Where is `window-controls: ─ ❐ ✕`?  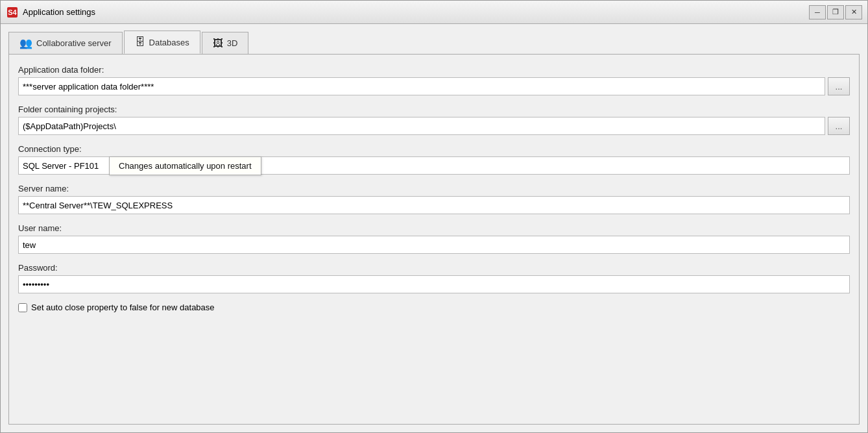 window-controls: ─ ❐ ✕ is located at coordinates (836, 12).